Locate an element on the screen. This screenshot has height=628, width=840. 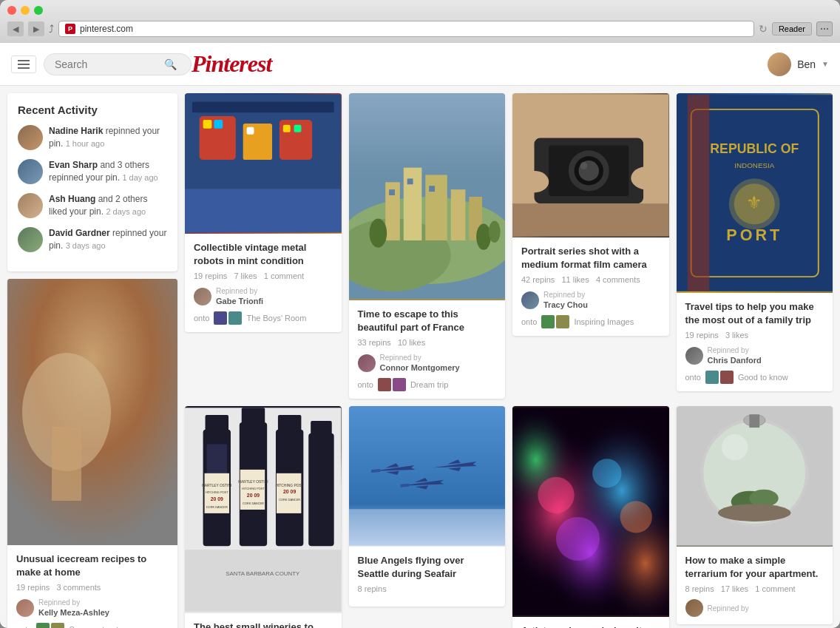
svg-text: CORK DANCER is located at coordinates (217, 507).